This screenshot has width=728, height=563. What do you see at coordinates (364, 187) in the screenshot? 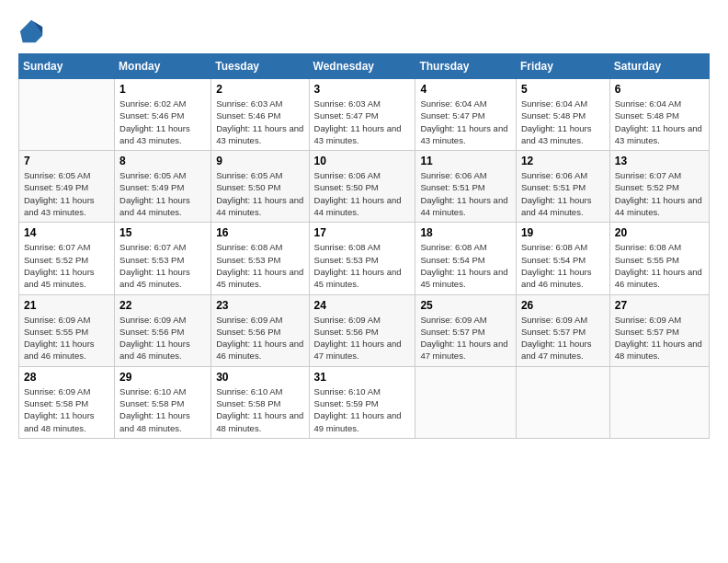
I see `calendar-week-2: 7Sunrise: 6:05 AMSunset: 5:49 PMDaylight…` at bounding box center [364, 187].